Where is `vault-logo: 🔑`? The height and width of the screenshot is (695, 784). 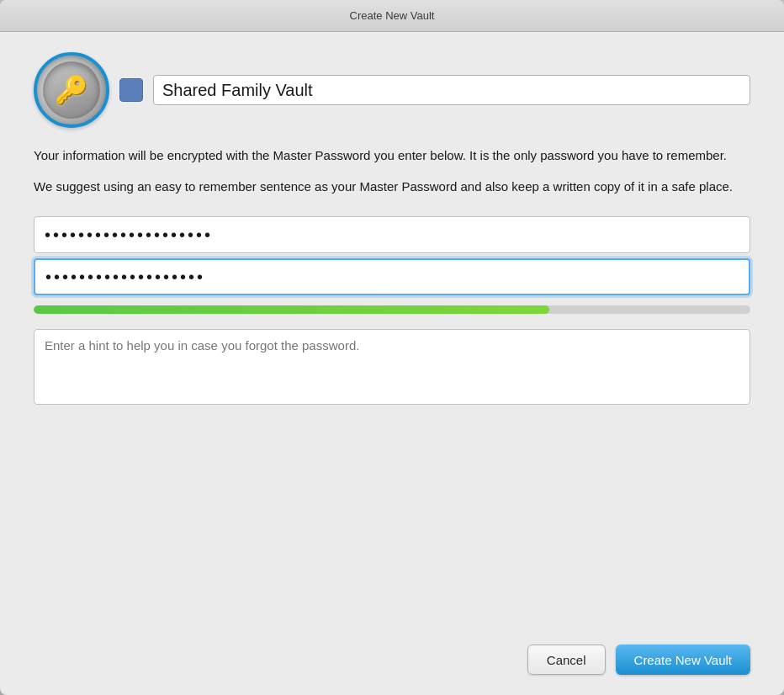 vault-logo: 🔑 is located at coordinates (72, 90).